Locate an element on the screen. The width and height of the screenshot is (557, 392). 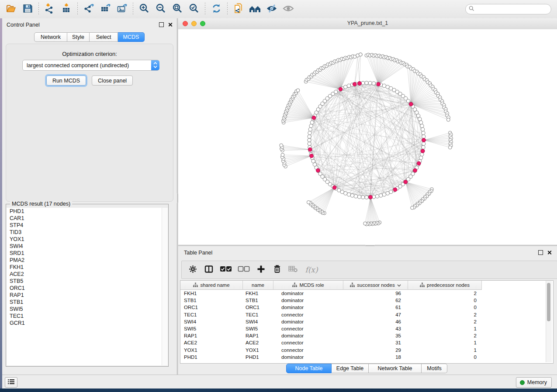
show-columns-button is located at coordinates (209, 270).